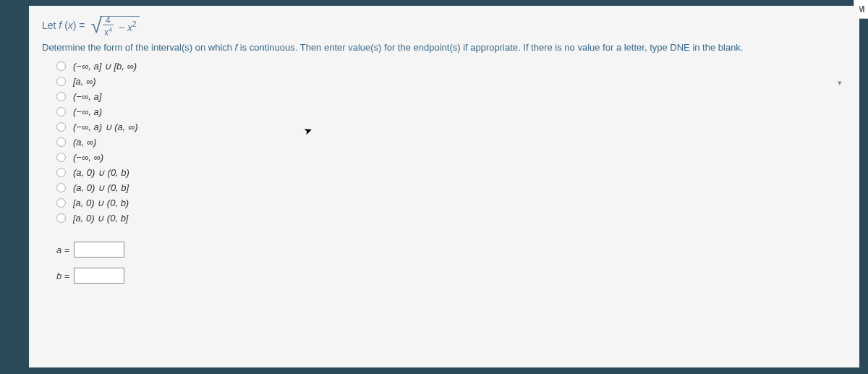 The image size is (868, 374). Describe the element at coordinates (444, 111) in the screenshot. I see `option-row: (−∞, a)` at that location.